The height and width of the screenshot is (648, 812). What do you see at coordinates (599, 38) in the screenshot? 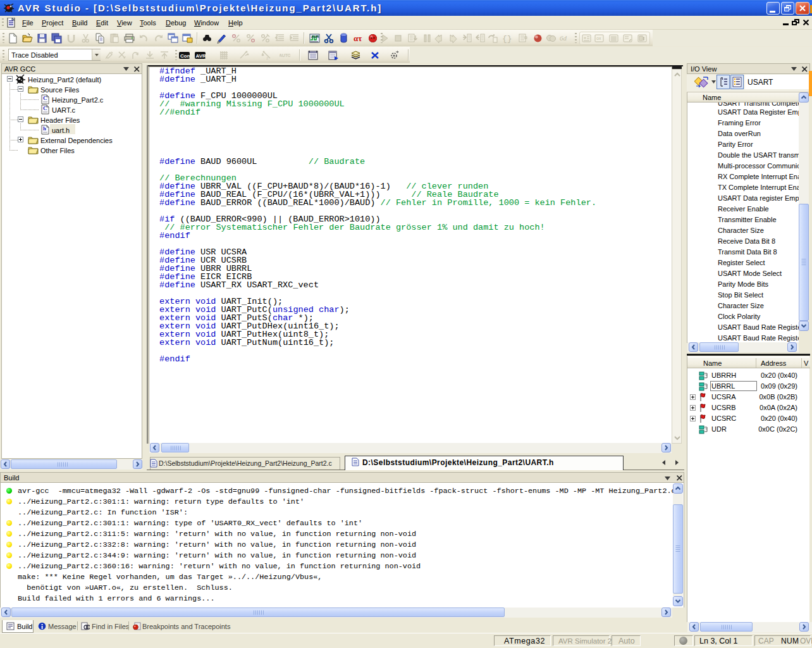
I see `svg-text: ox` at bounding box center [599, 38].